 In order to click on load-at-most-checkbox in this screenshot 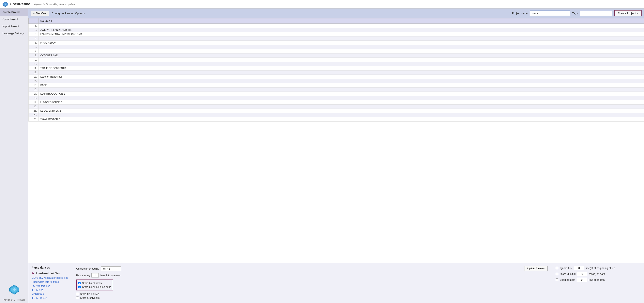, I will do `click(557, 280)`.